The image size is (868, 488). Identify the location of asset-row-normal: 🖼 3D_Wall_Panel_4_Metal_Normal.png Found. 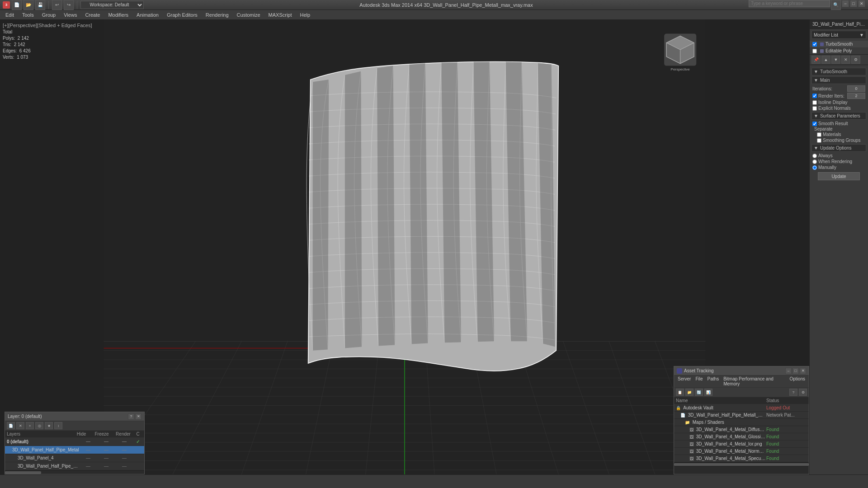
(741, 451).